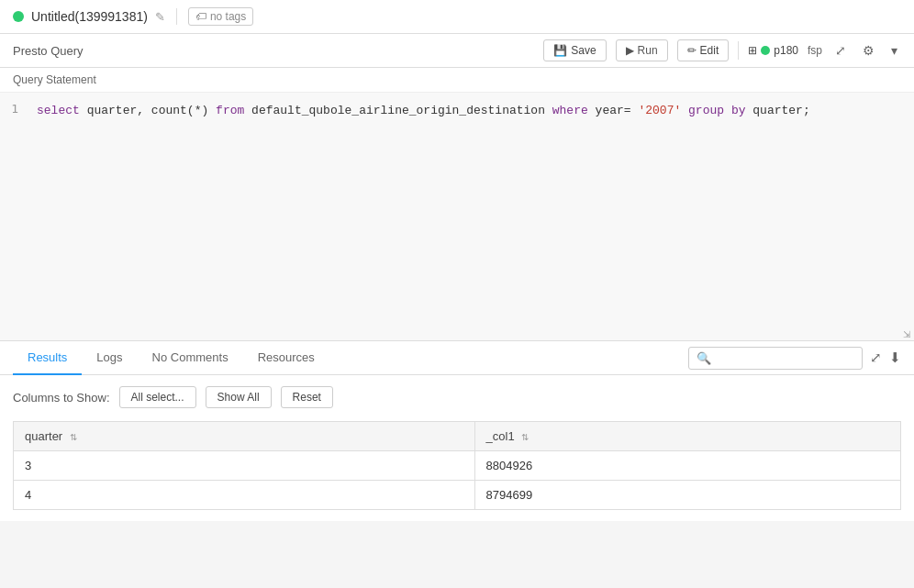 Image resolution: width=914 pixels, height=588 pixels. Describe the element at coordinates (786, 50) in the screenshot. I see `p180-label: p180` at that location.